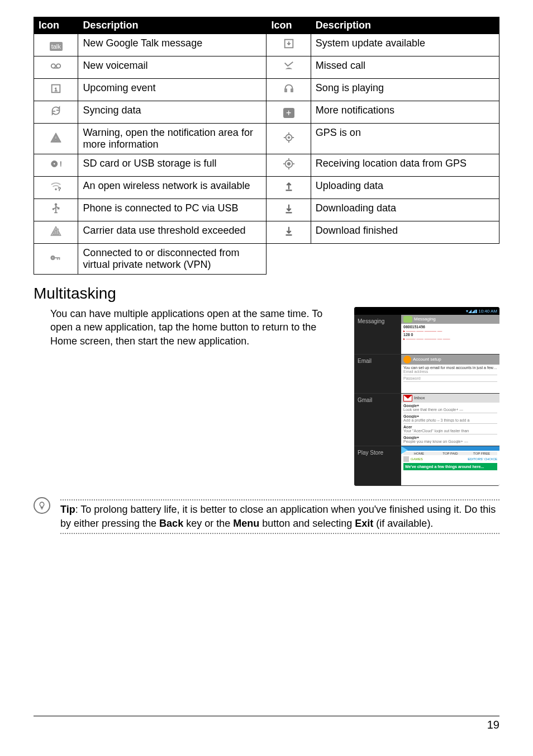 The width and height of the screenshot is (533, 756). What do you see at coordinates (56, 188) in the screenshot?
I see `wifi-open-icon: ?` at bounding box center [56, 188].